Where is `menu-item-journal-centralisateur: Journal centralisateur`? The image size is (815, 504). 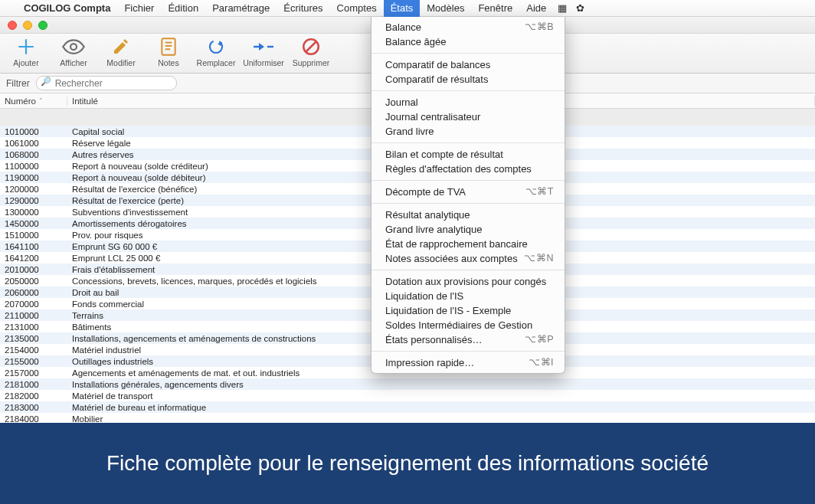
menu-item-journal-centralisateur: Journal centralisateur is located at coordinates (468, 116).